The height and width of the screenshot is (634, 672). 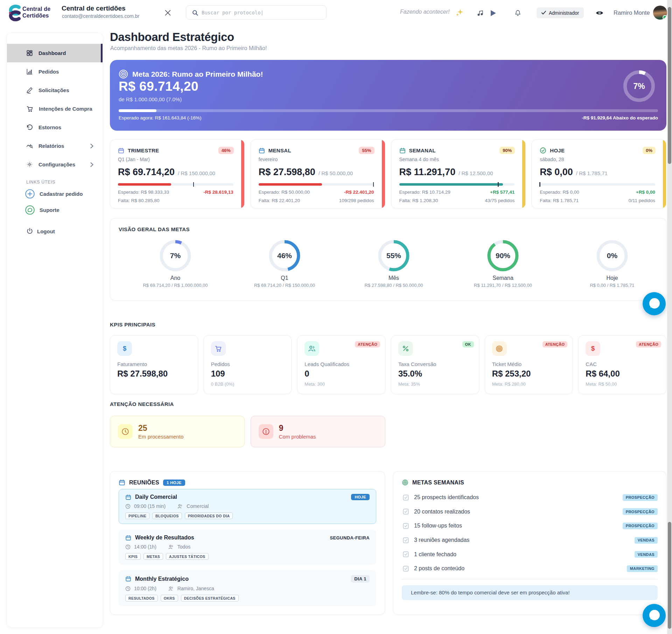 What do you see at coordinates (425, 192) in the screenshot?
I see `esperado-label: Esperado: R$ 10.714,29` at bounding box center [425, 192].